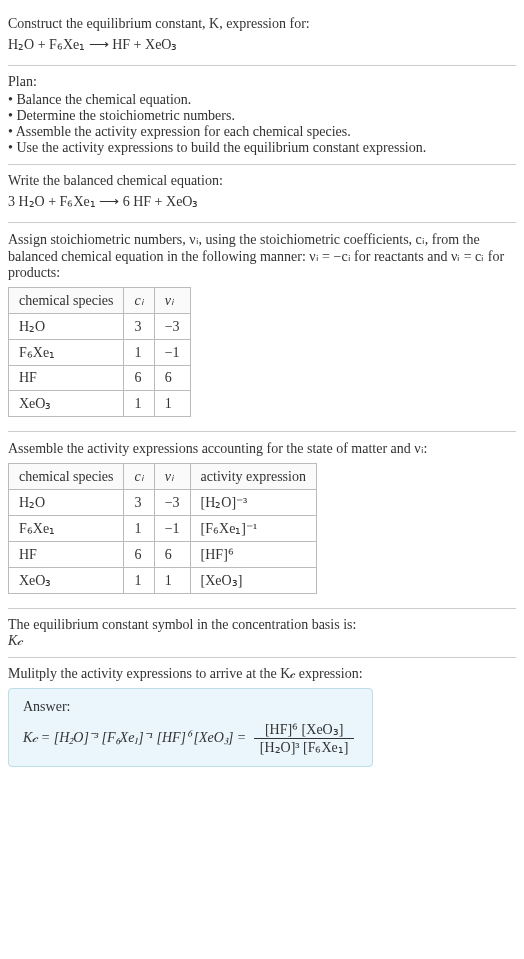  I want to click on symbol-line1: The equilibrium constant symbol in the c…, so click(262, 625).